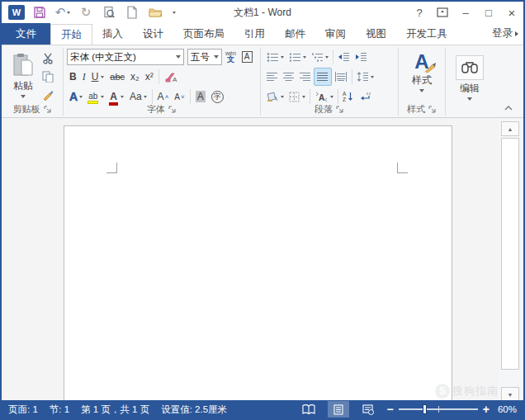 The height and width of the screenshot is (420, 525). I want to click on editing-button: 编辑, so click(470, 78).